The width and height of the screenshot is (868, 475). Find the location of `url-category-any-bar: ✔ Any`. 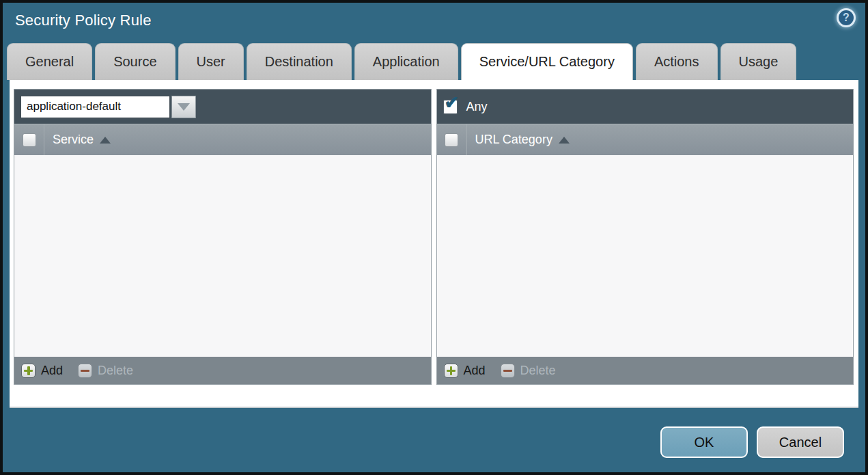

url-category-any-bar: ✔ Any is located at coordinates (645, 107).